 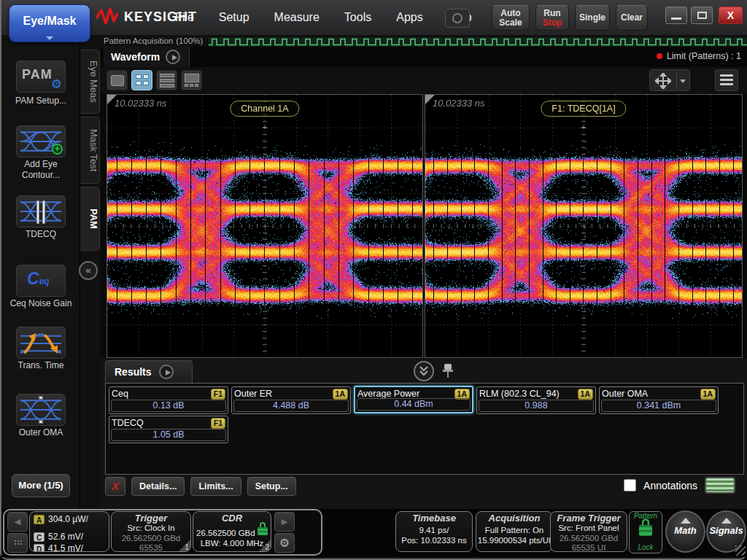 What do you see at coordinates (592, 18) in the screenshot?
I see `single-button: Single` at bounding box center [592, 18].